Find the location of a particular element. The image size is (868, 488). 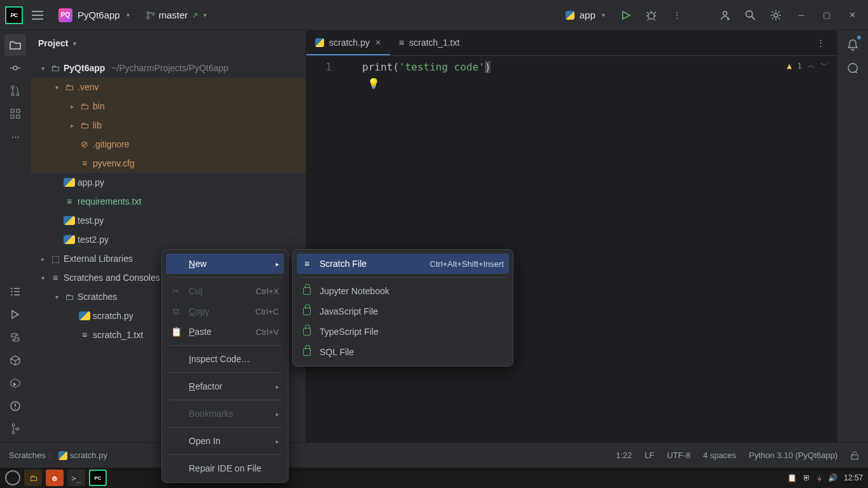

python-packages-icon is located at coordinates (15, 360).